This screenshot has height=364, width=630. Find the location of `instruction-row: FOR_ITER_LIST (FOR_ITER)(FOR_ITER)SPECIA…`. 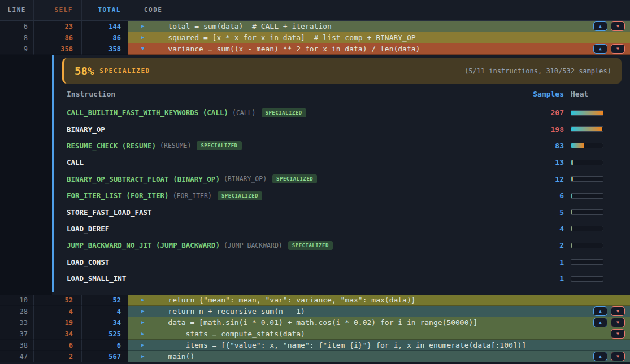

instruction-row: FOR_ITER_LIST (FOR_ITER)(FOR_ITER)SPECIA… is located at coordinates (342, 195).